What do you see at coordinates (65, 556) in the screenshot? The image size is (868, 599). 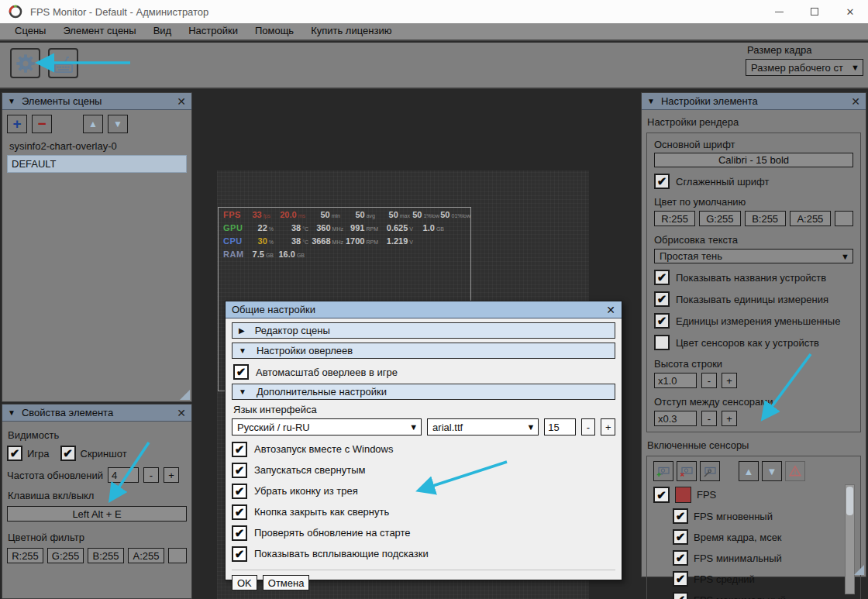 I see `filter-green-button: G:255` at bounding box center [65, 556].